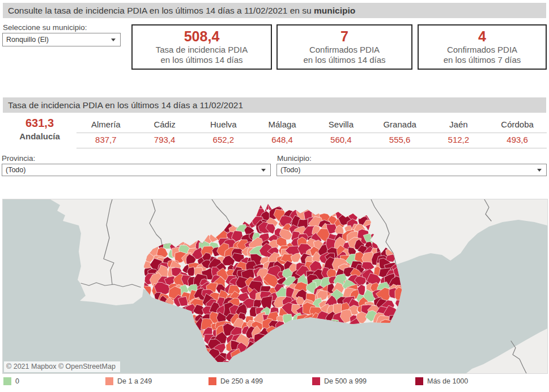 Image resolution: width=549 pixels, height=392 pixels. What do you see at coordinates (334, 10) in the screenshot?
I see `main-title-bold: municipio` at bounding box center [334, 10].